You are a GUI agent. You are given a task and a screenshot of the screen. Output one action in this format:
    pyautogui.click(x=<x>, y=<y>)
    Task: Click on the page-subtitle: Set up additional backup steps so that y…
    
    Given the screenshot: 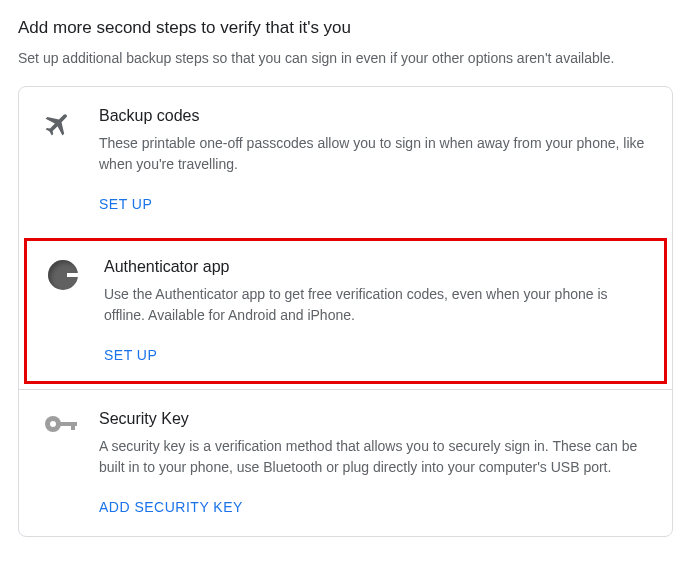 What is the action you would take?
    pyautogui.click(x=346, y=58)
    